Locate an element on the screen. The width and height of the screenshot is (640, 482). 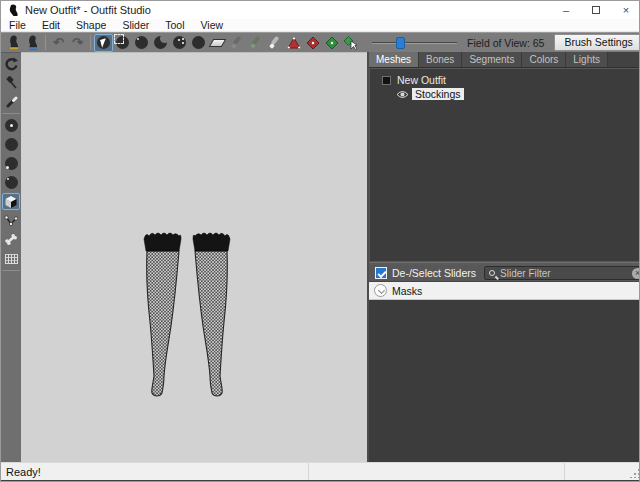
new-project-icon is located at coordinates (14, 43).